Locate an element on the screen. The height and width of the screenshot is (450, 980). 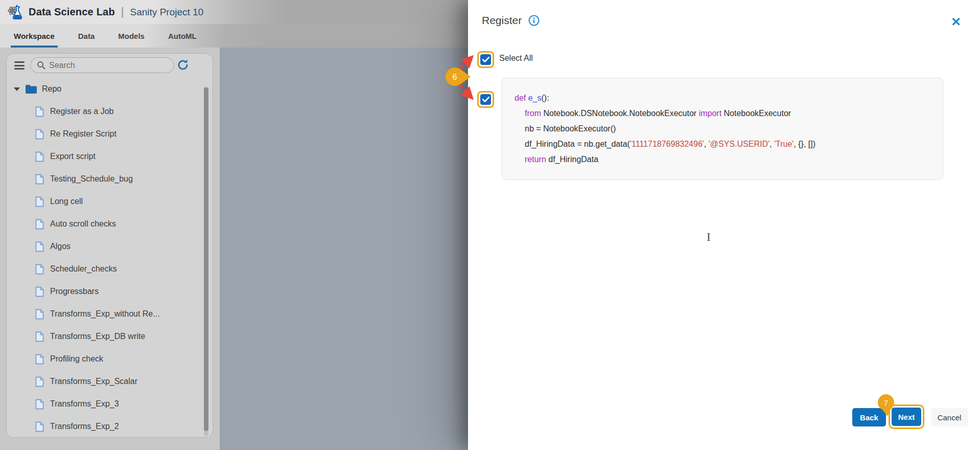
tree-item: Testing_Schedule_bug is located at coordinates (109, 179).